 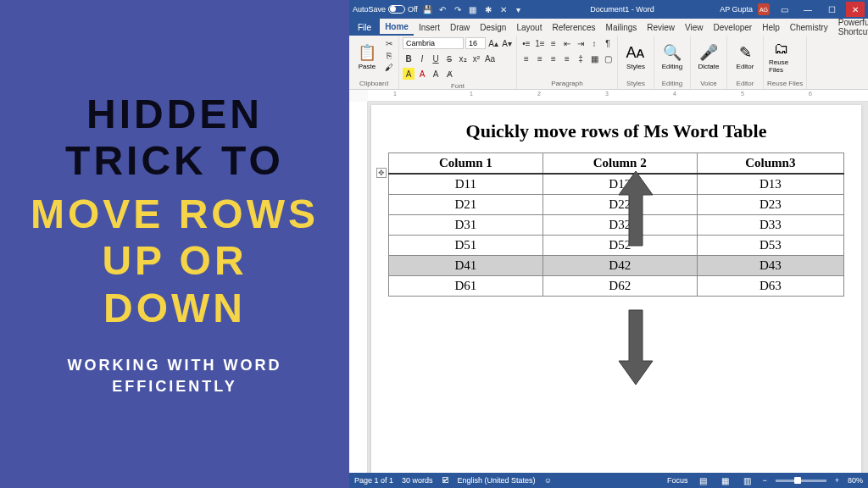 What do you see at coordinates (548, 480) in the screenshot?
I see `accessibility-icon: ☺` at bounding box center [548, 480].